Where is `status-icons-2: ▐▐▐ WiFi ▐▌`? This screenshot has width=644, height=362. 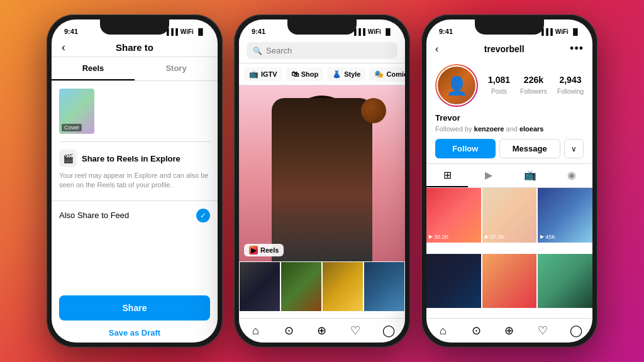 status-icons-2: ▐▐▐ WiFi ▐▌ is located at coordinates (372, 31).